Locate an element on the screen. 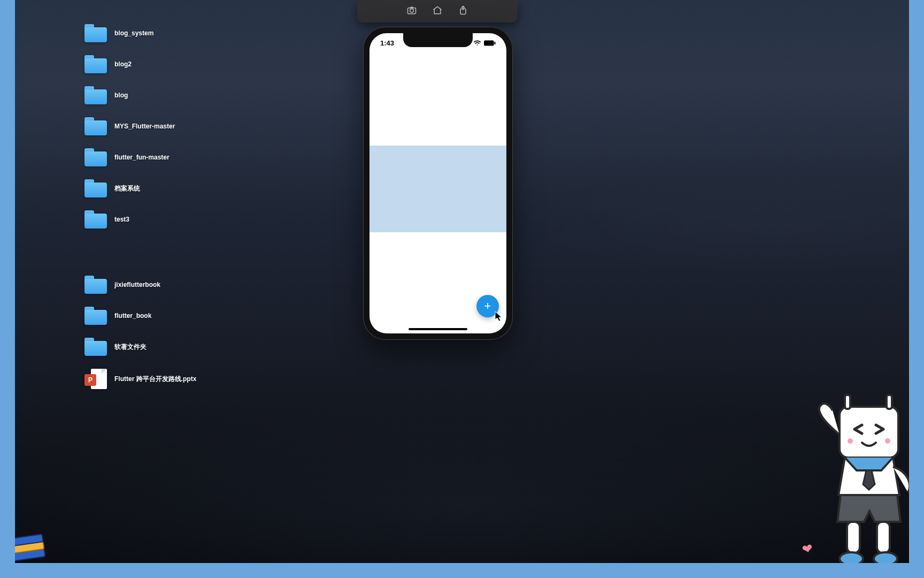 This screenshot has width=924, height=578. plus-icon: + is located at coordinates (488, 306).